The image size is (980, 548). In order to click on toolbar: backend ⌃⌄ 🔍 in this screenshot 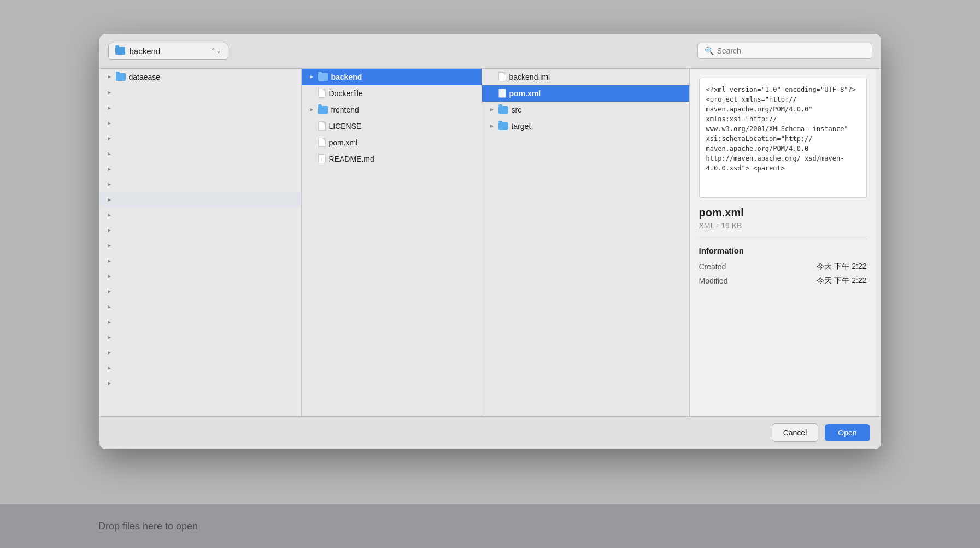, I will do `click(490, 51)`.